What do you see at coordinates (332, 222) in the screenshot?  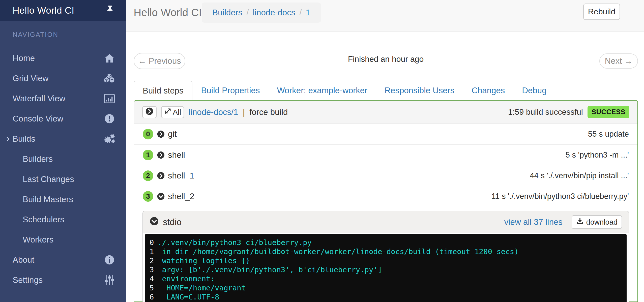 I see `stdio-title: stdio` at bounding box center [332, 222].